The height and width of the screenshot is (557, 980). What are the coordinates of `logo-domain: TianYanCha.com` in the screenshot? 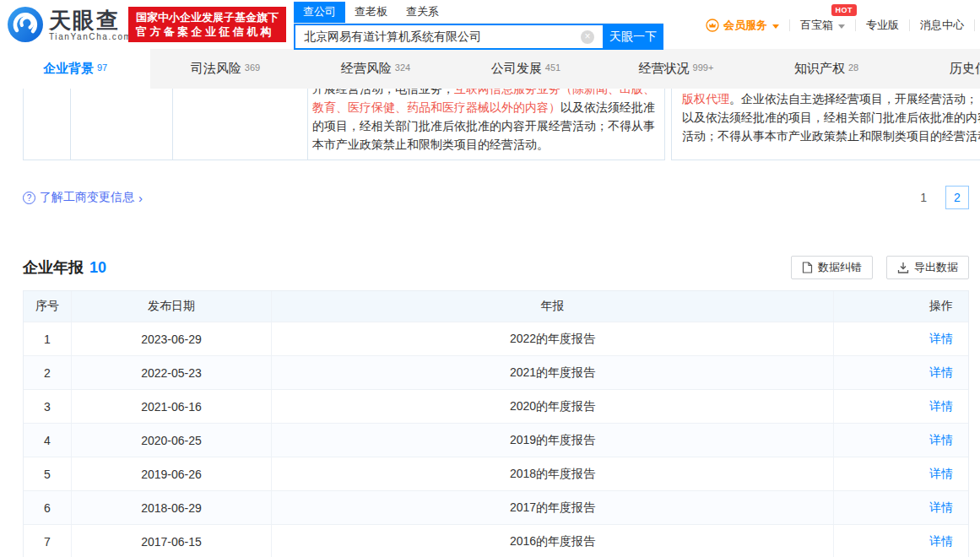 It's located at (91, 37).